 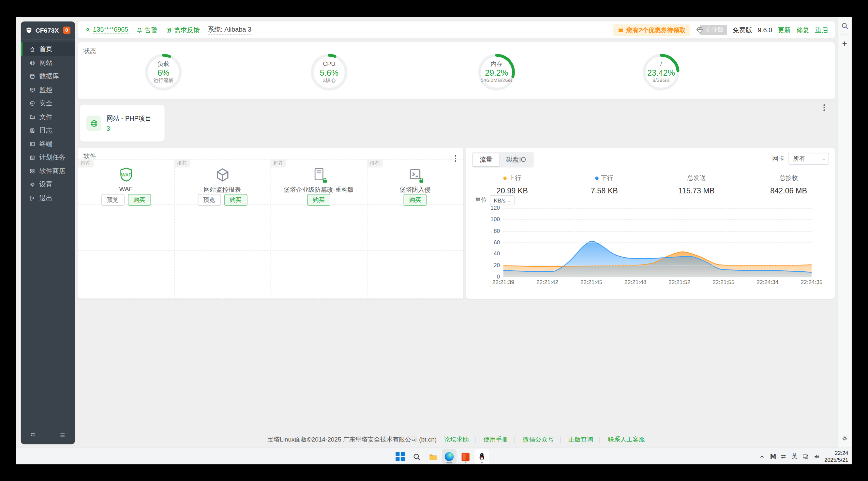 What do you see at coordinates (765, 30) in the screenshot?
I see `version-number: 9.6.0` at bounding box center [765, 30].